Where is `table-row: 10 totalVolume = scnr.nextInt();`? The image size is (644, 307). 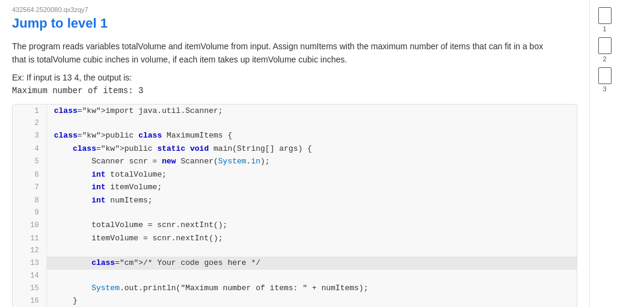
table-row: 10 totalVolume = scnr.nextInt(); is located at coordinates (295, 225).